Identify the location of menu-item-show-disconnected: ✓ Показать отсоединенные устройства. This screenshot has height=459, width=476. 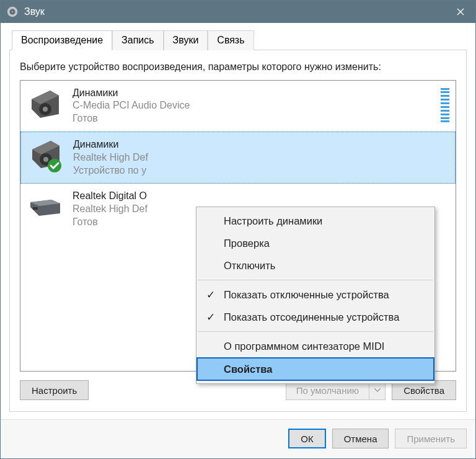
(315, 317).